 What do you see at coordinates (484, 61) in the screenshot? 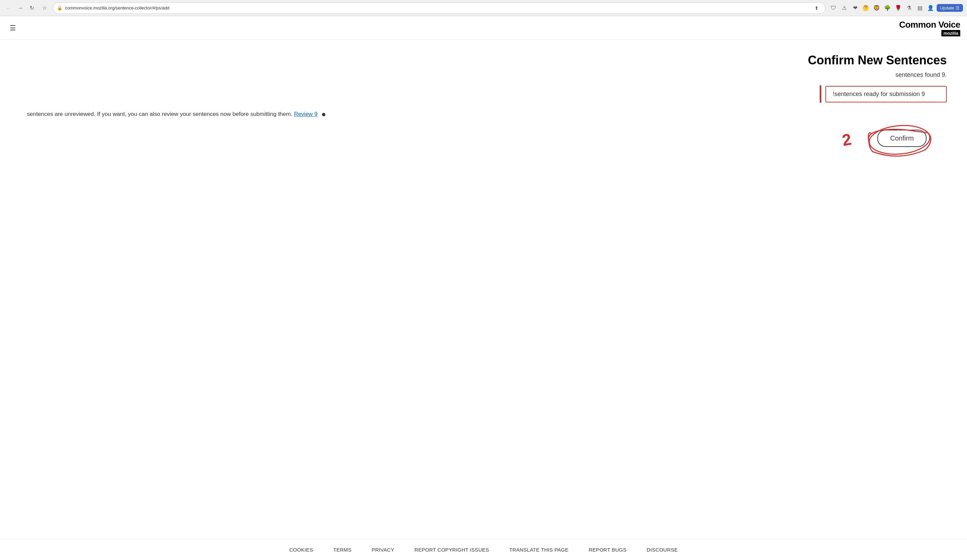
I see `page-title: Confirm New Sentences` at bounding box center [484, 61].